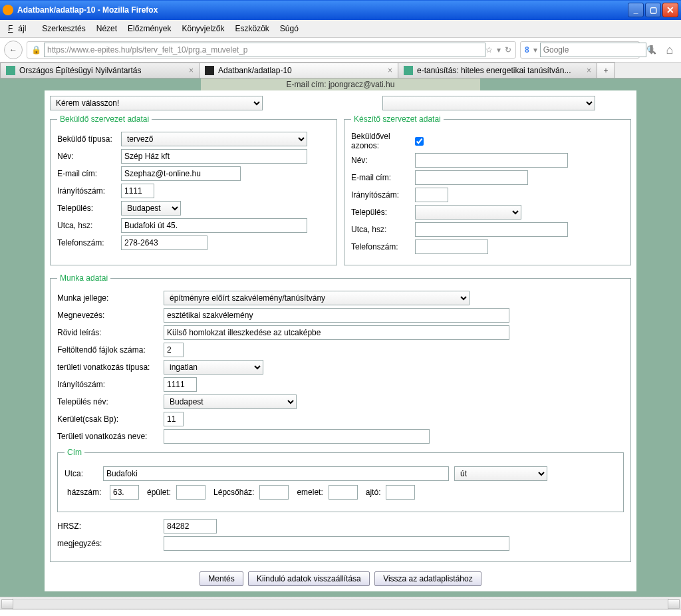 The image size is (681, 616). What do you see at coordinates (383, 247) in the screenshot?
I see `label-k-telefon: Telefonszám:` at bounding box center [383, 247].